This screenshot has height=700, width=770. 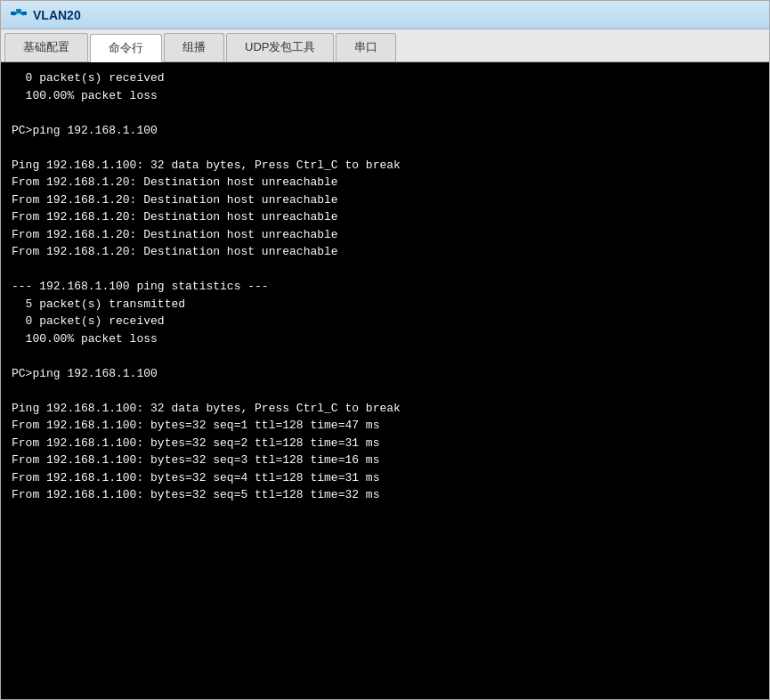 What do you see at coordinates (385, 287) in the screenshot?
I see `terminal-line: --- 192.168.1.100 ping statistics ---` at bounding box center [385, 287].